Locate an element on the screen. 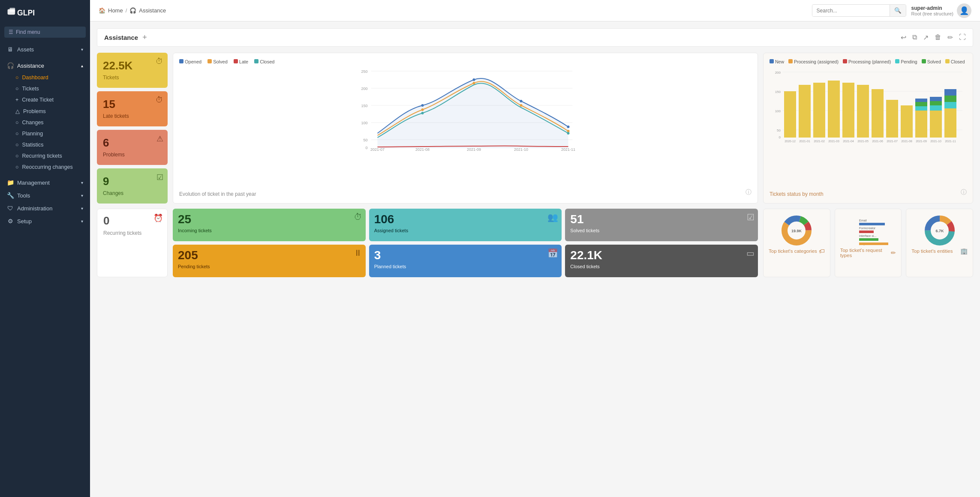 This screenshot has width=980, height=497. sidebar-tools-label: Tools is located at coordinates (24, 195).